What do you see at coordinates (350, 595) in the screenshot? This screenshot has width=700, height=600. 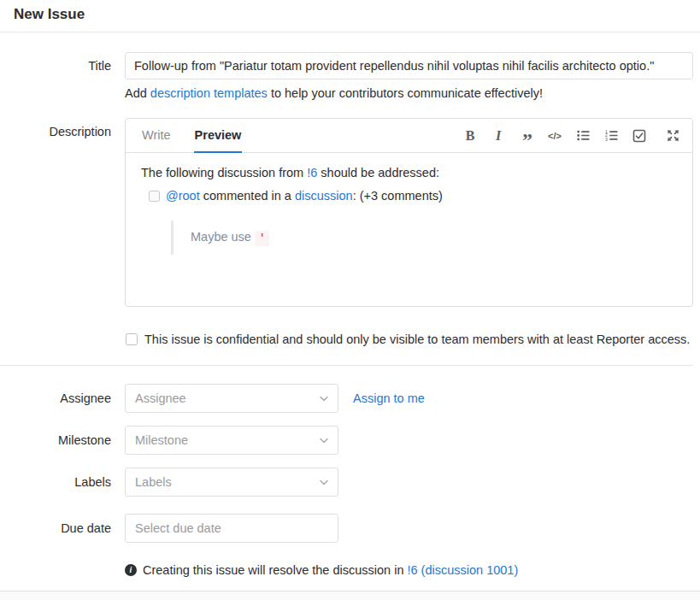 I see `form-actions-bar` at bounding box center [350, 595].